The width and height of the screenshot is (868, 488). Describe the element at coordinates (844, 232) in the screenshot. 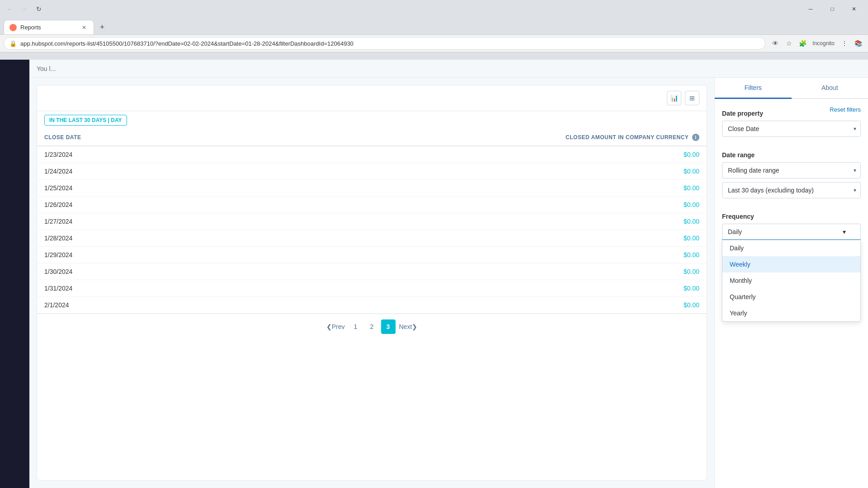

I see `chevron-down-icon: ▾` at that location.